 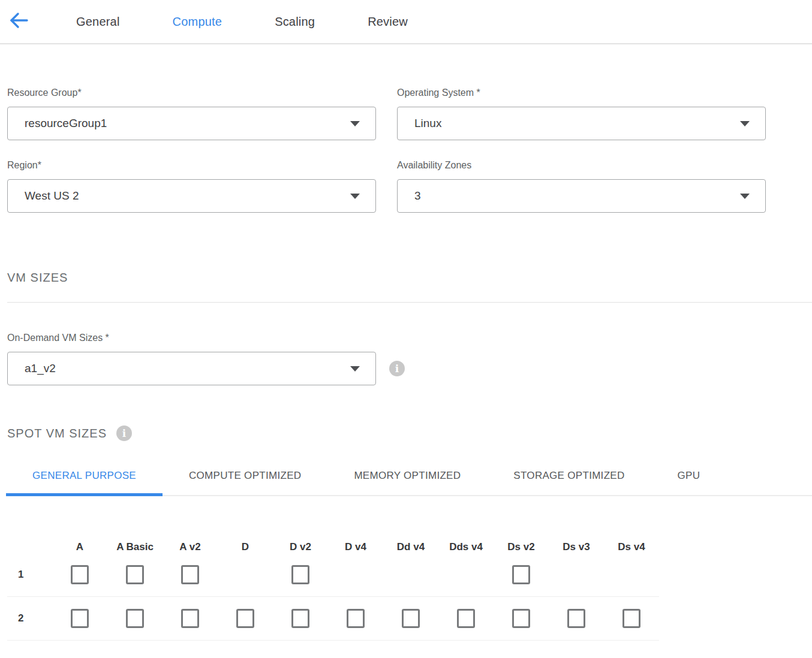 What do you see at coordinates (80, 575) in the screenshot?
I see `vm-size-checkbox-a-row1` at bounding box center [80, 575].